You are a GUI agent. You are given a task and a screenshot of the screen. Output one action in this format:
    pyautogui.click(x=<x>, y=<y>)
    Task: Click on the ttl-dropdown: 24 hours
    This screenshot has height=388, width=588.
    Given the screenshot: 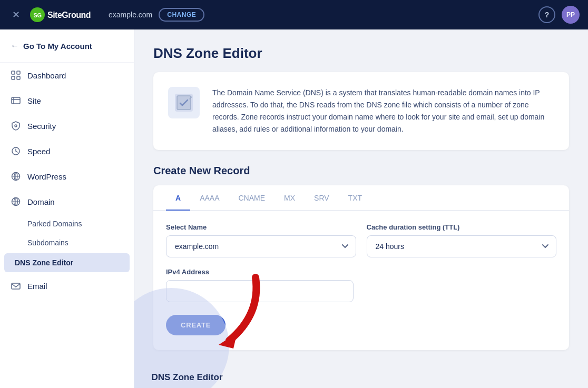 What is the action you would take?
    pyautogui.click(x=462, y=246)
    